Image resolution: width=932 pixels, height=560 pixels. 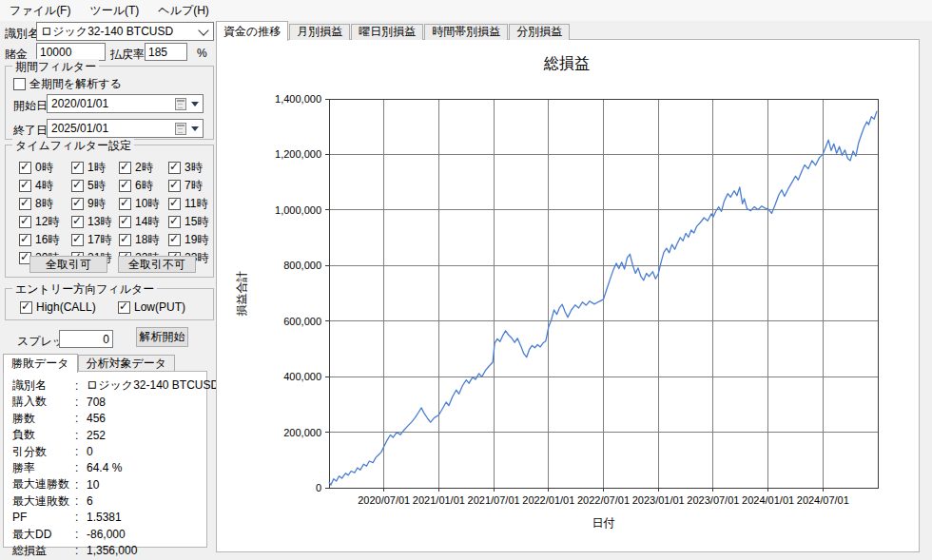 I want to click on hour-checkbox-14: 14時, so click(x=144, y=222).